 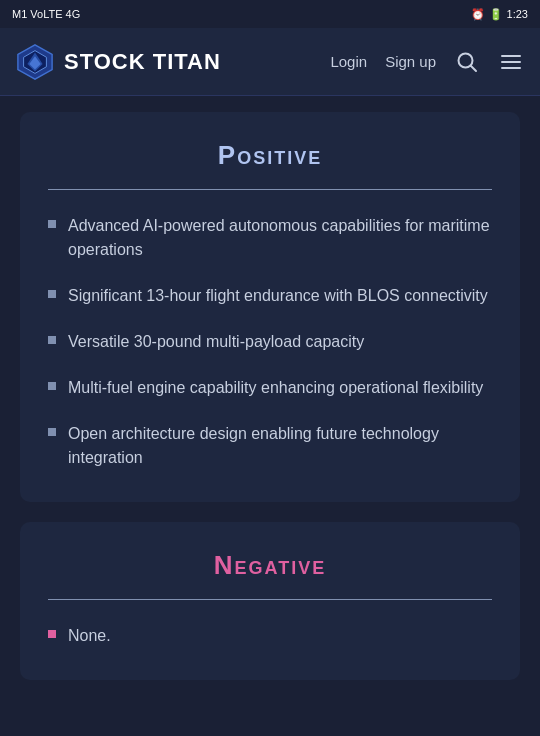 I want to click on list-item: Multi-fuel engine capability enhancing o…, so click(x=270, y=388).